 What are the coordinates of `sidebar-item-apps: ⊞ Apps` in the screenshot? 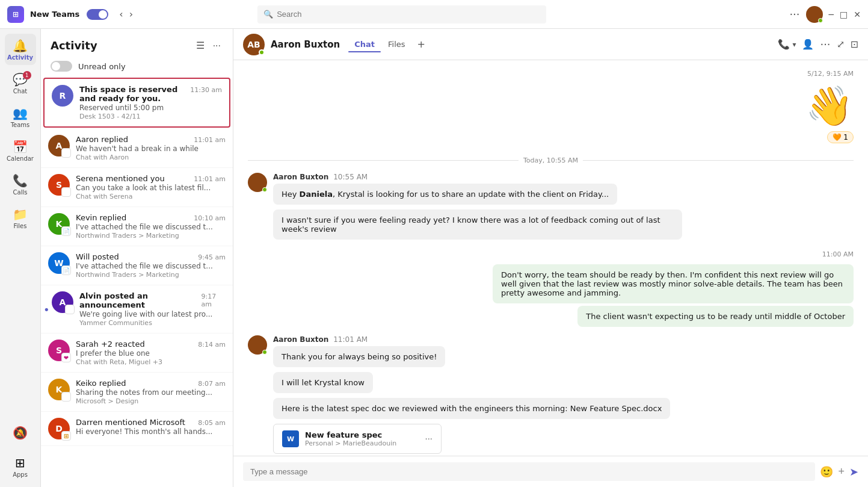 It's located at (20, 467).